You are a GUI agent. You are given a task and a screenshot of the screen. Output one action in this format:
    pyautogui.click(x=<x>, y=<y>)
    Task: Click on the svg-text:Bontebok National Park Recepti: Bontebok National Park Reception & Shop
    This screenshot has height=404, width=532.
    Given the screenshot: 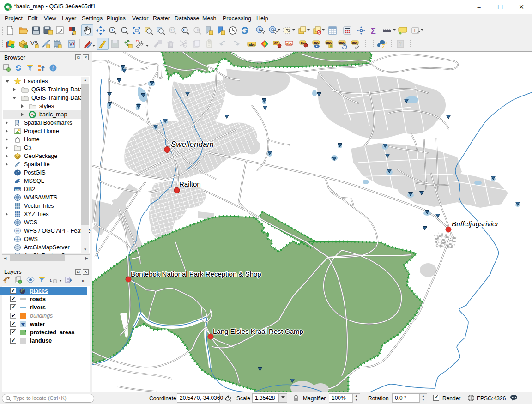 What is the action you would take?
    pyautogui.click(x=196, y=274)
    